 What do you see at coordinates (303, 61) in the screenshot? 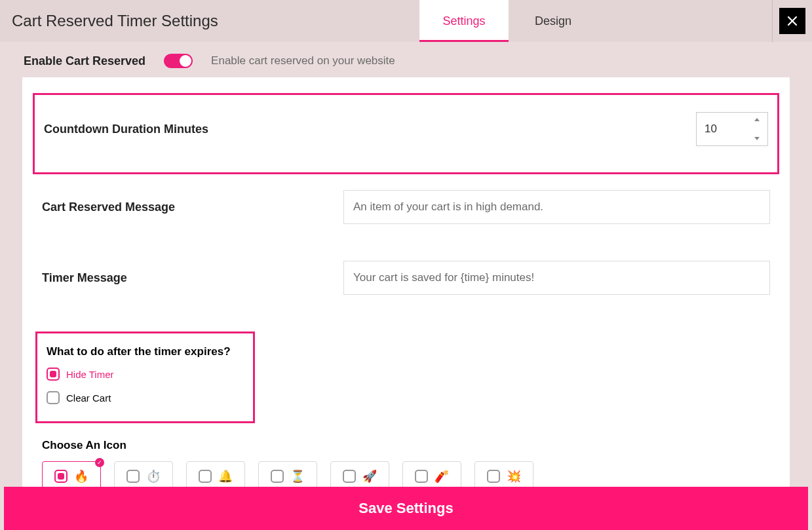
I see `enable-description: Enable cart reserved on your website` at bounding box center [303, 61].